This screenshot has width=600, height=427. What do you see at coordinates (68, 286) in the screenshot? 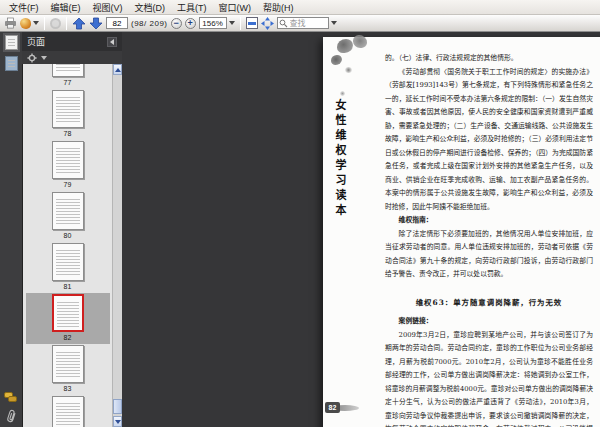
I see `thumbnail-number: 81` at bounding box center [68, 286].